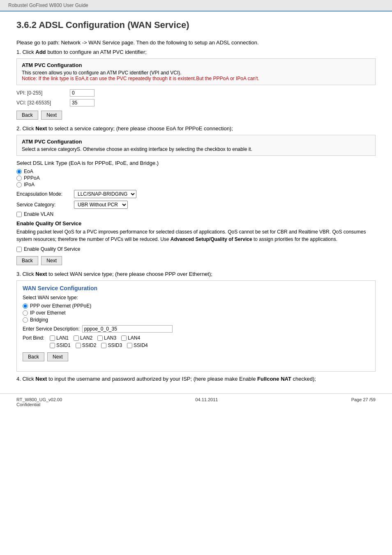 The width and height of the screenshot is (392, 555). What do you see at coordinates (131, 338) in the screenshot?
I see `lan4-port: LAN4` at bounding box center [131, 338].